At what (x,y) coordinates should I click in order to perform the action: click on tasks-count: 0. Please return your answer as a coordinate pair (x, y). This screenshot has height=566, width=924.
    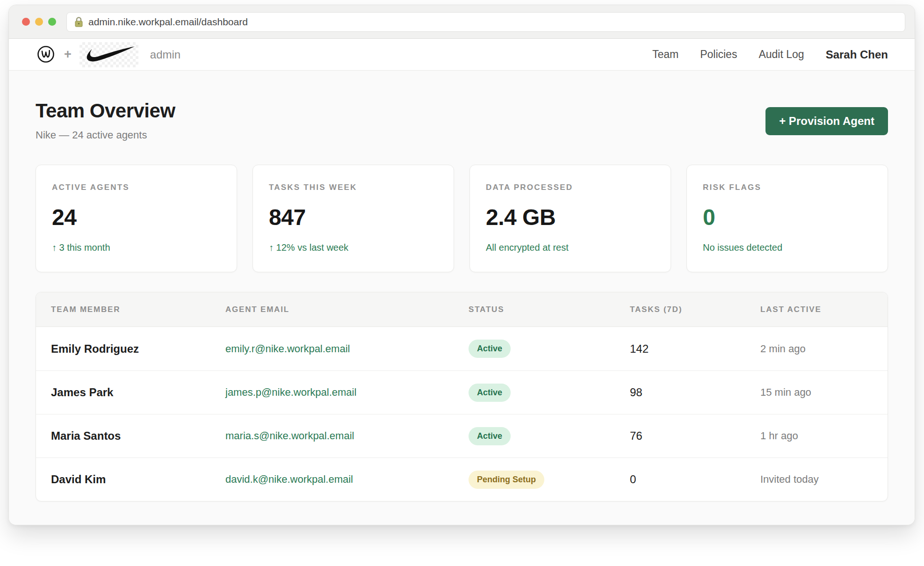
    Looking at the image, I should click on (695, 479).